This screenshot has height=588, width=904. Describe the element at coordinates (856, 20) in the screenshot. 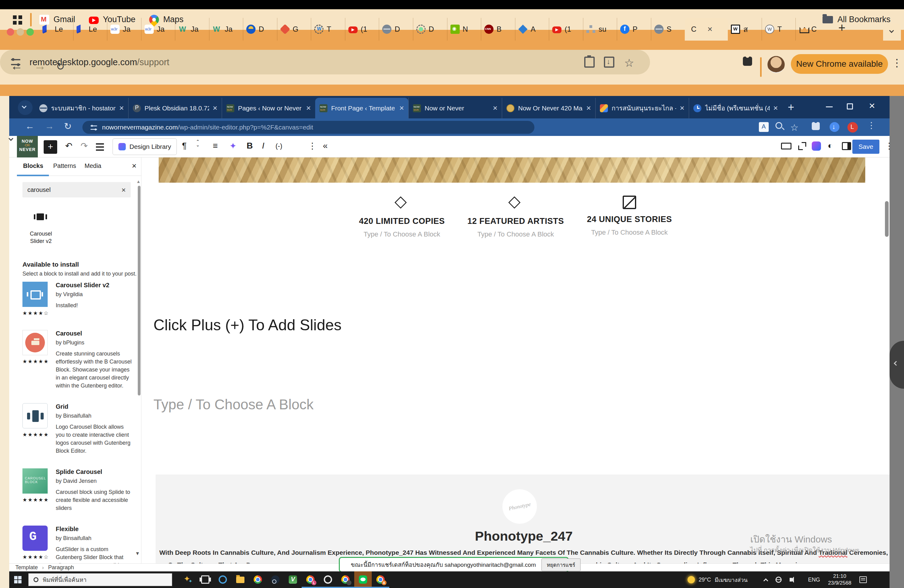

I see `all-bookmarks-button: All Bookmarks` at that location.